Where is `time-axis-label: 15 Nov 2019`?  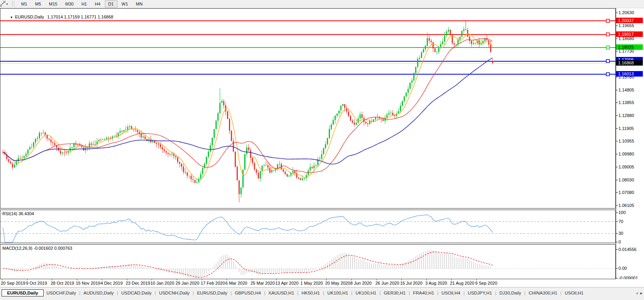
time-axis-label: 15 Nov 2019 is located at coordinates (88, 283).